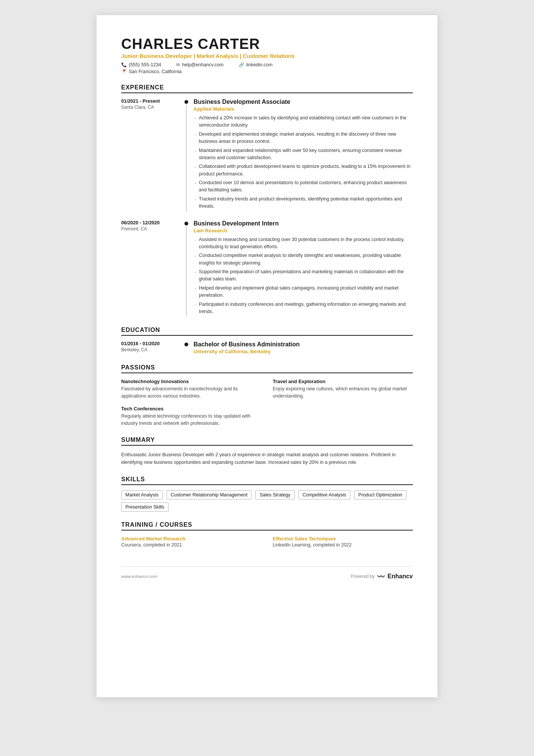 The height and width of the screenshot is (756, 534). Describe the element at coordinates (303, 155) in the screenshot. I see `list-item: Maintained and expanded relationships wi…` at that location.